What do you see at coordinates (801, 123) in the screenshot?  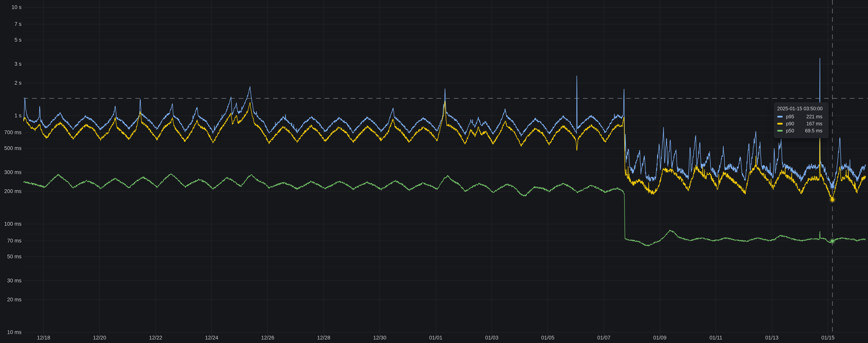 I see `tooltip-row-p90: p90 167 ms` at bounding box center [801, 123].